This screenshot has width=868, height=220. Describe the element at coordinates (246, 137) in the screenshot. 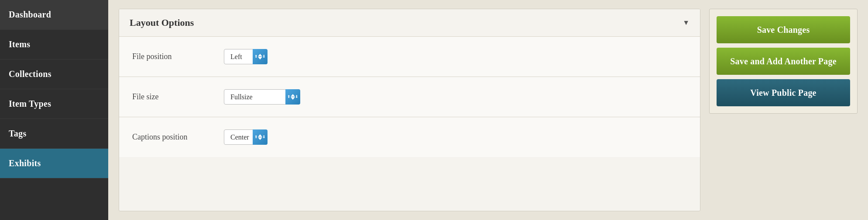

I see `captions-position-select: Center Left Right` at that location.